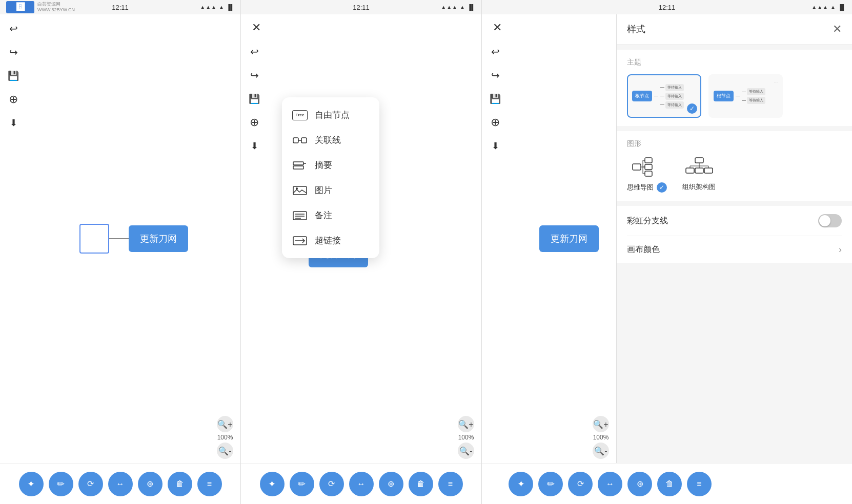 This screenshot has width=852, height=504. I want to click on canvas-color-chevron: ›, so click(840, 250).